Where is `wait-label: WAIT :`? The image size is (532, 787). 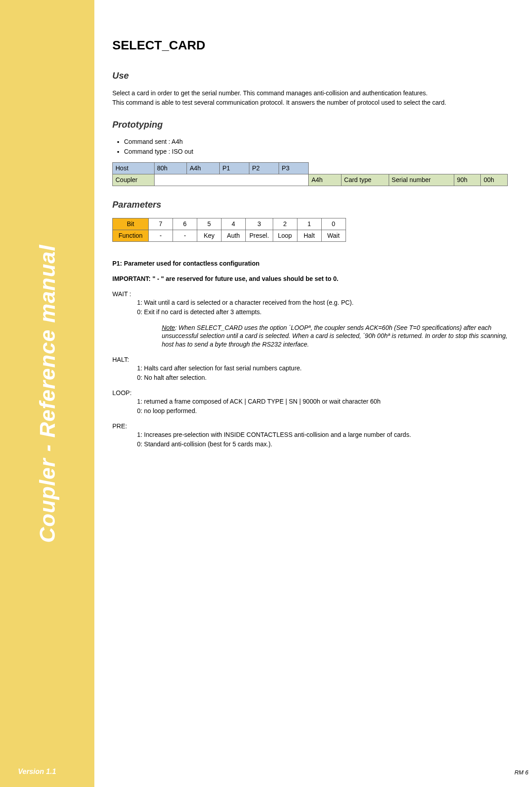
wait-label: WAIT : is located at coordinates (310, 294).